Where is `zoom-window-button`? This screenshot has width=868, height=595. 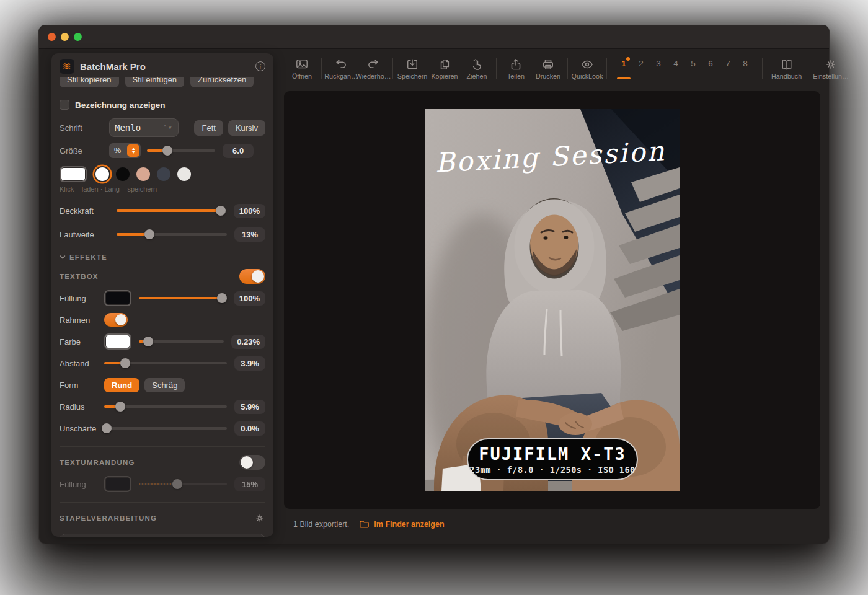 zoom-window-button is located at coordinates (78, 37).